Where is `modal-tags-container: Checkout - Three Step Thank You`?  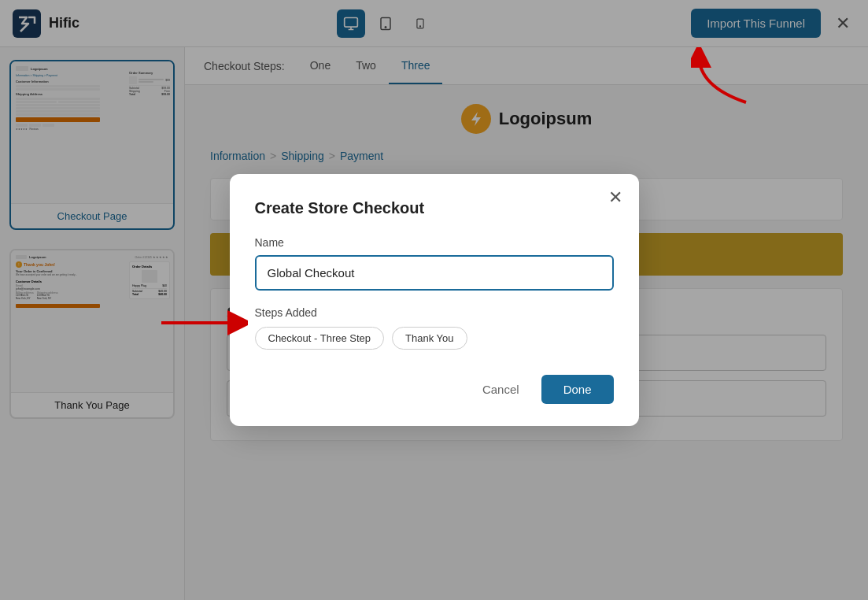 modal-tags-container: Checkout - Three Step Thank You is located at coordinates (434, 339).